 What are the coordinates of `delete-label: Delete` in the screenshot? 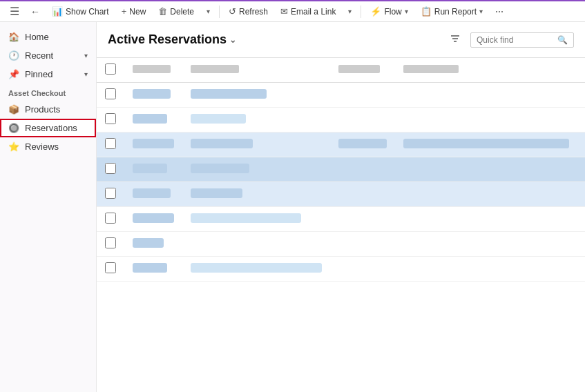 It's located at (182, 12).